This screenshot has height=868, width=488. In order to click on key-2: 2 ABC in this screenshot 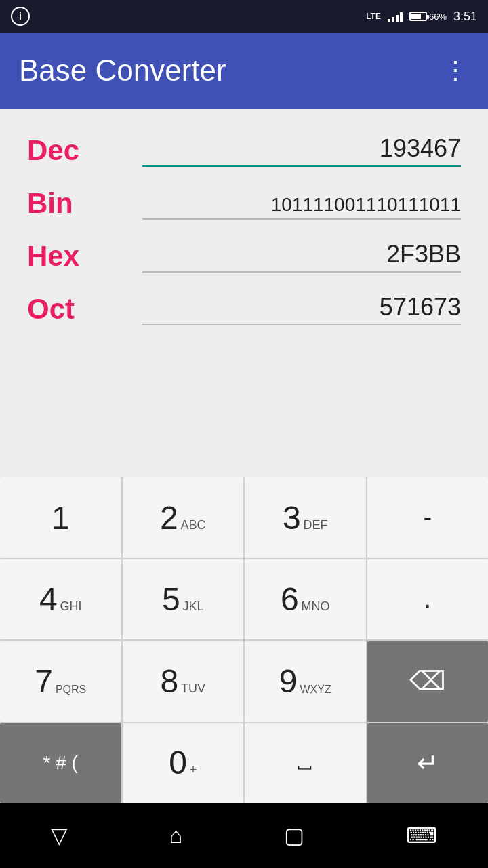, I will do `click(183, 518)`.